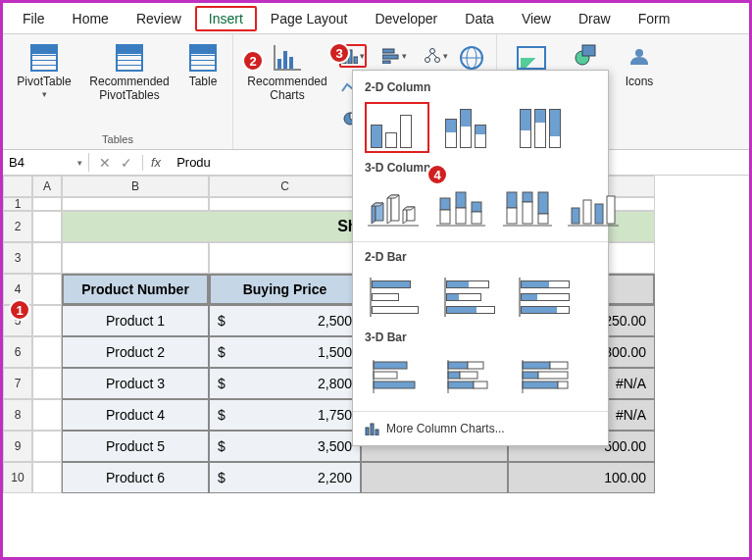 The width and height of the screenshot is (752, 560). What do you see at coordinates (284, 186) in the screenshot?
I see `col-header-c: C` at bounding box center [284, 186].